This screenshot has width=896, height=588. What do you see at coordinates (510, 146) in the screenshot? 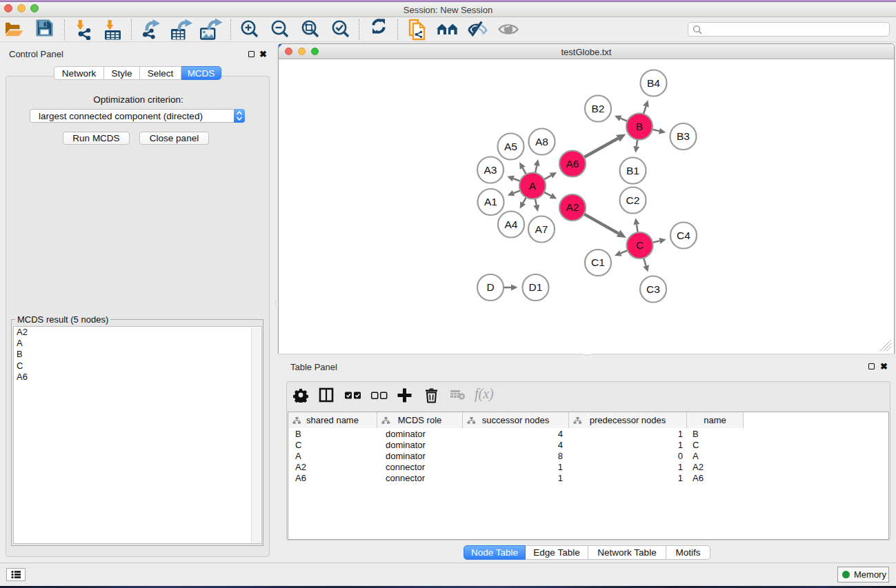
I see `svg-text: A5` at bounding box center [510, 146].